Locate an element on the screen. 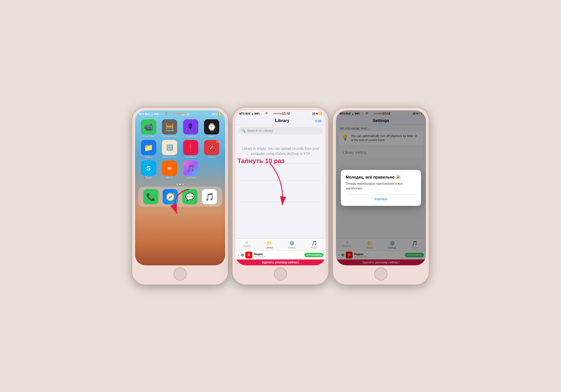  modal-box: Молодец, всё правильно 🎉 Теперь перезагр… is located at coordinates (381, 188).